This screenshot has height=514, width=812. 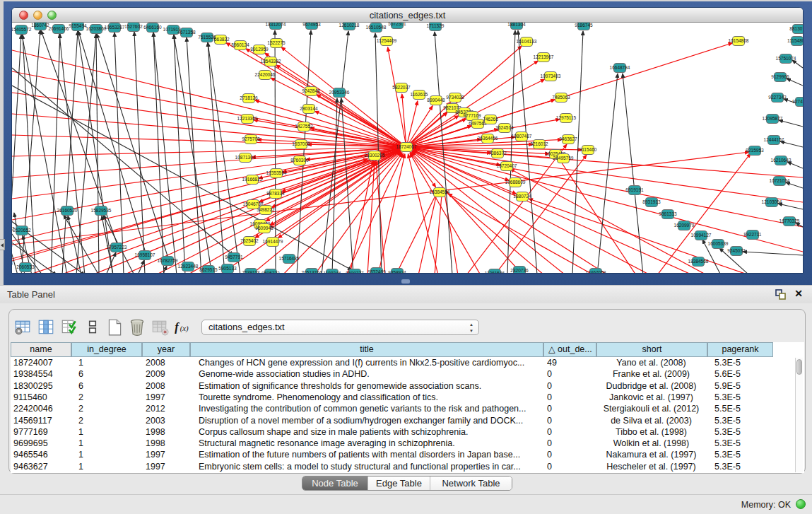 What do you see at coordinates (772, 202) in the screenshot?
I see `graph-node: 12103054` at bounding box center [772, 202].